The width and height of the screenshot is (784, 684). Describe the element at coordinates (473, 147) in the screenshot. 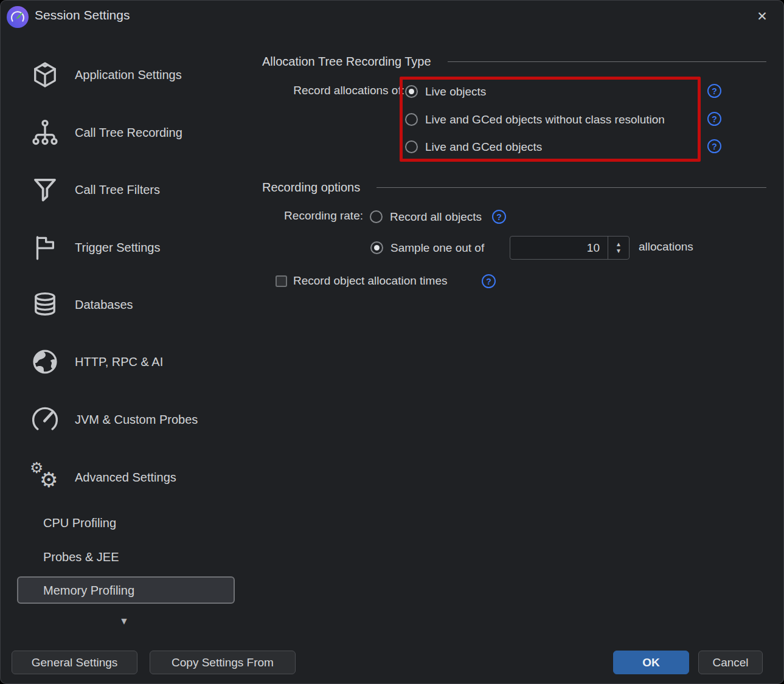

I see `radio-live-gced-objects: Live and GCed objects` at that location.